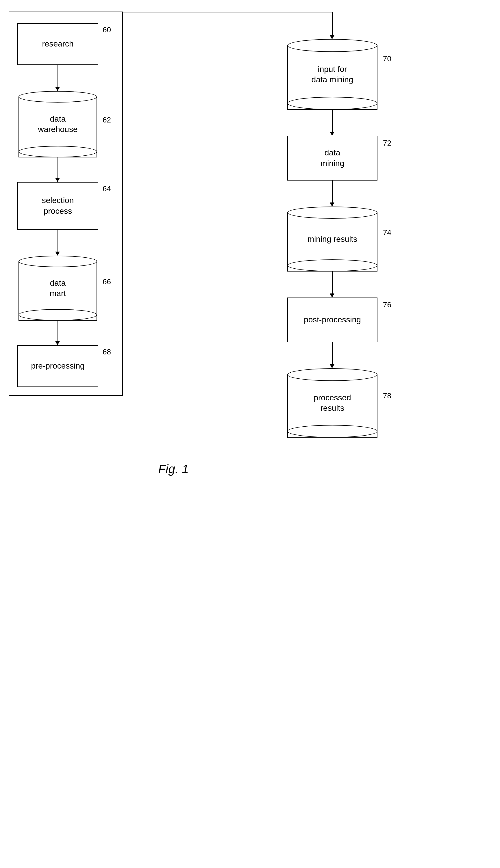 Image resolution: width=500 pixels, height=868 pixels. I want to click on data-mining-box: datamining, so click(332, 158).